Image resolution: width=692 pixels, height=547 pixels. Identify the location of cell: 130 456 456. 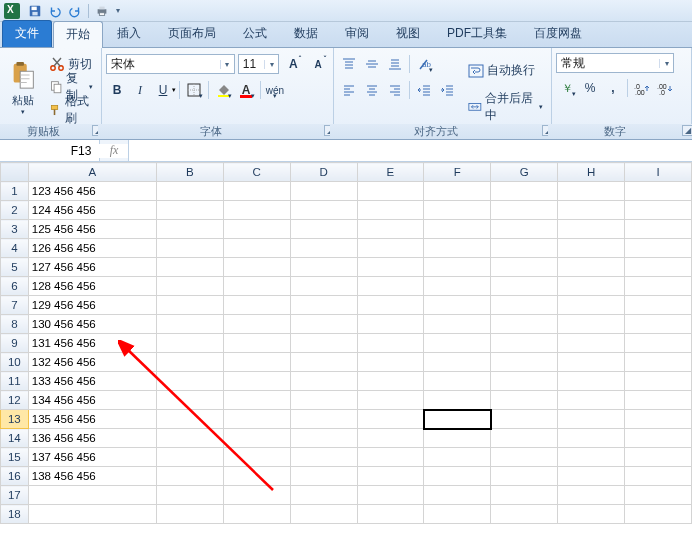
(92, 324).